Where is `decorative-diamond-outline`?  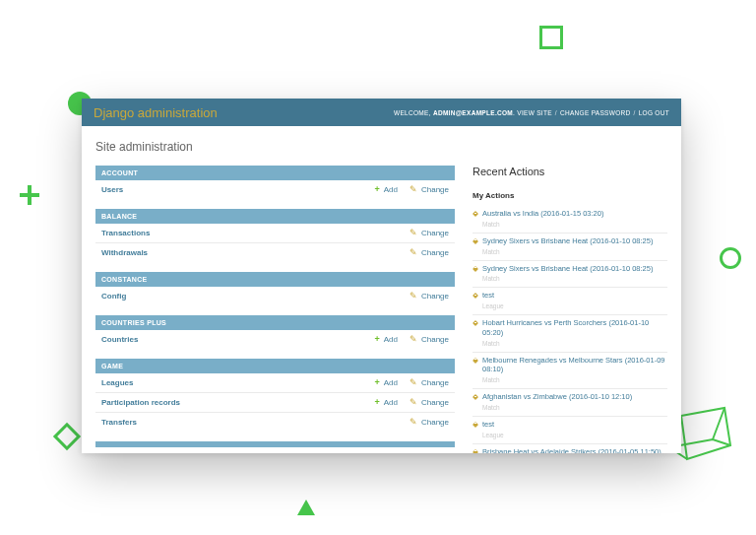
decorative-diamond-outline is located at coordinates (67, 436).